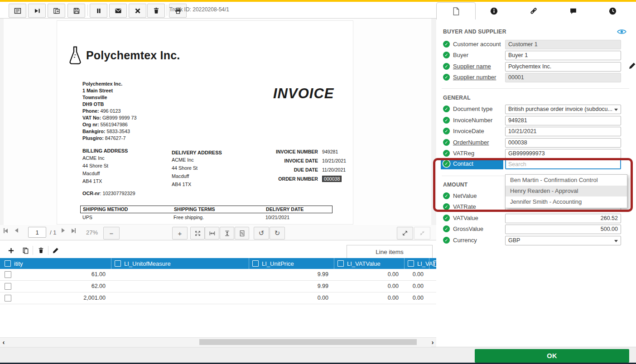 This screenshot has width=636, height=364. What do you see at coordinates (552, 356) in the screenshot?
I see `ok-button: OK` at bounding box center [552, 356].